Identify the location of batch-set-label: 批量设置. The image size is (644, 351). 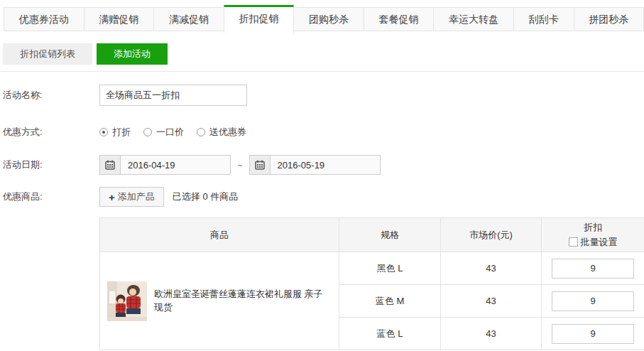
(599, 243).